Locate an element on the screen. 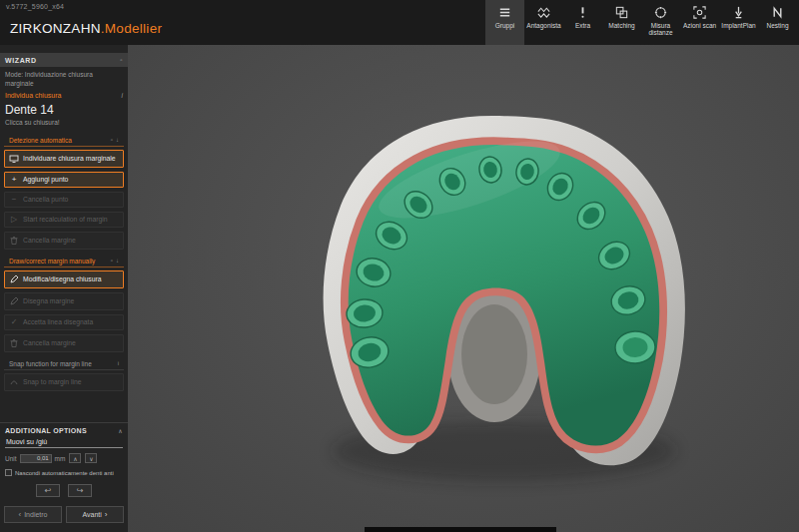 The width and height of the screenshot is (799, 532). unit-step-up-button: ∧ is located at coordinates (75, 458).